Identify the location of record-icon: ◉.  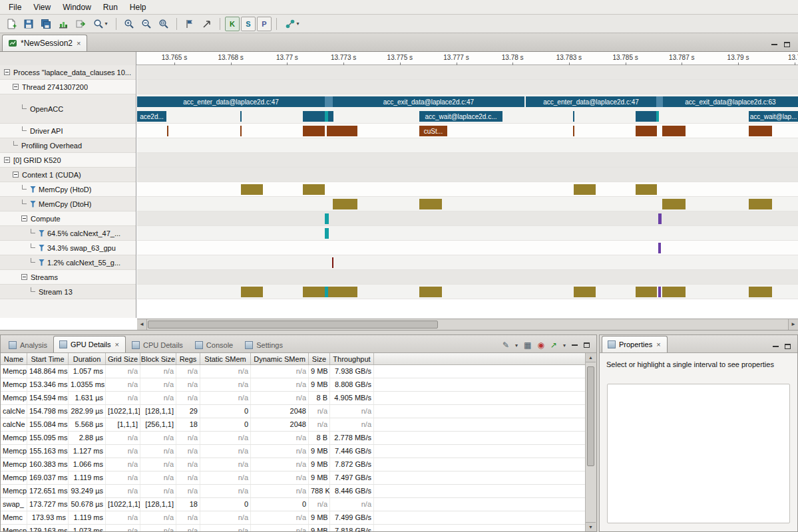
(540, 345).